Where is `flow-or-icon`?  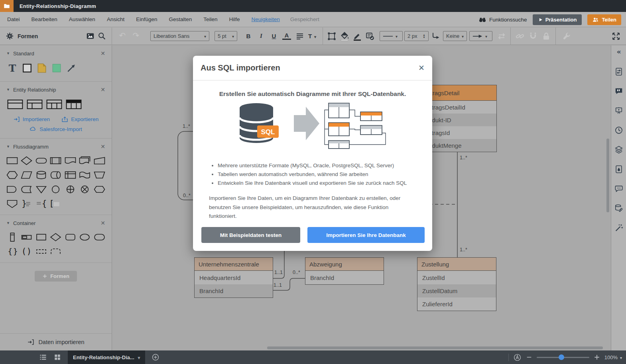 flow-or-icon is located at coordinates (70, 190).